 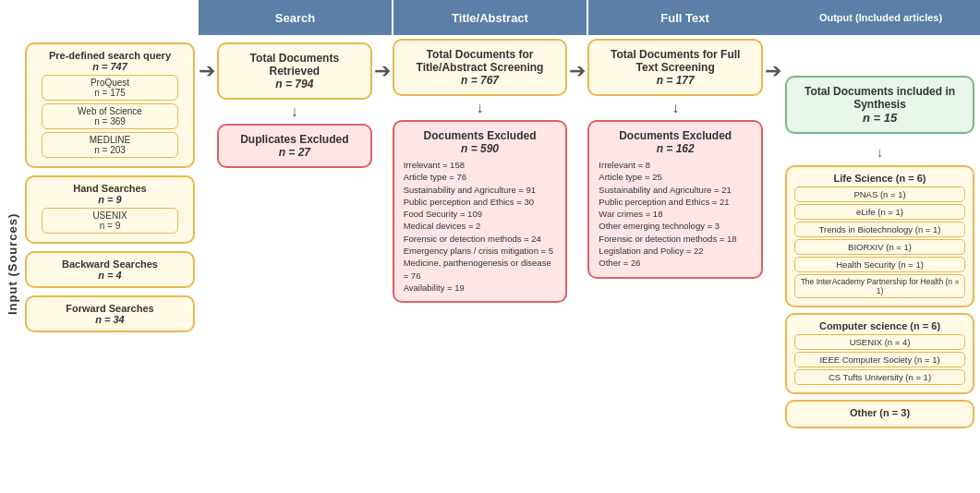 I want to click on journal-trends-biotech: Trends in Biotechnology (n = 1), so click(x=879, y=229).